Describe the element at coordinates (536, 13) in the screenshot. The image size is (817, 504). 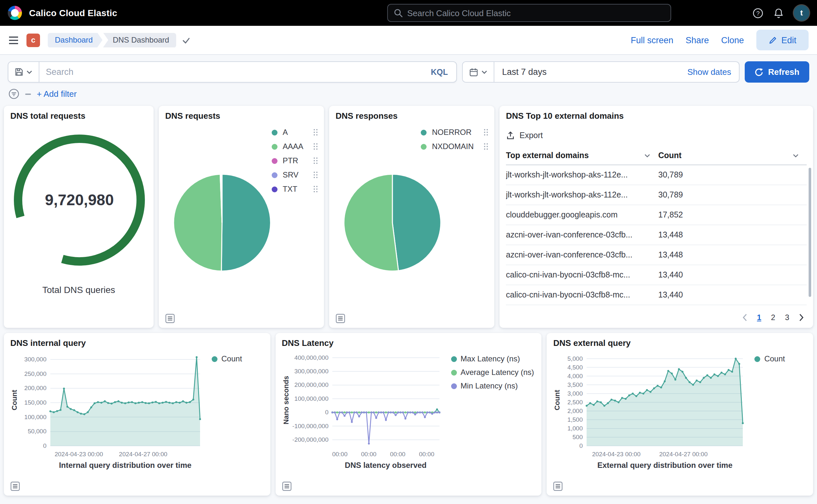
I see `global-search-input` at that location.